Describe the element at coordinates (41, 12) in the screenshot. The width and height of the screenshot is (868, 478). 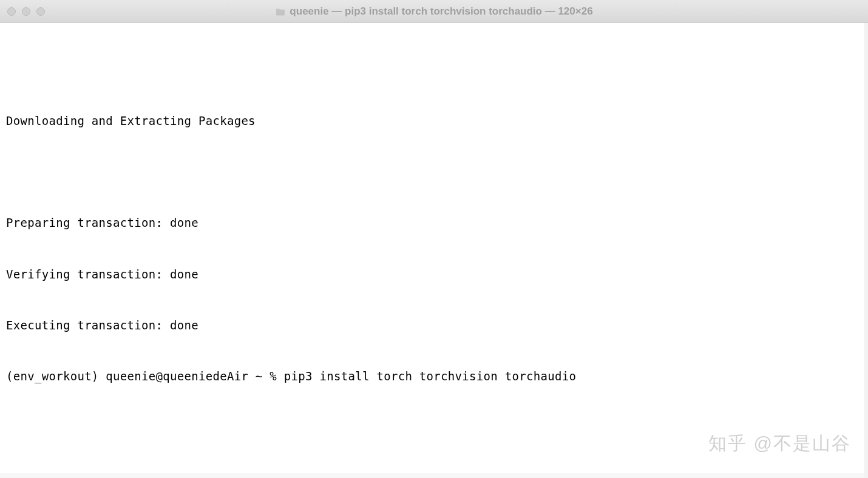
I see `maximize-button` at that location.